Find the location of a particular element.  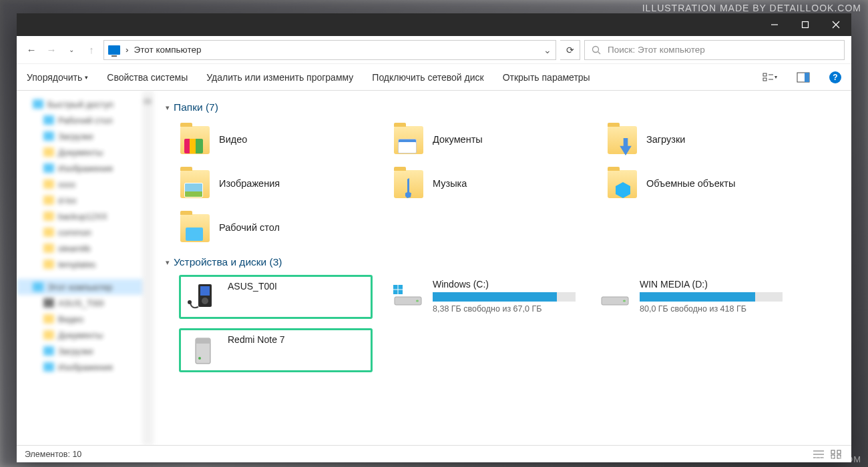

folder-desktop: Рабочий стол is located at coordinates (282, 227).